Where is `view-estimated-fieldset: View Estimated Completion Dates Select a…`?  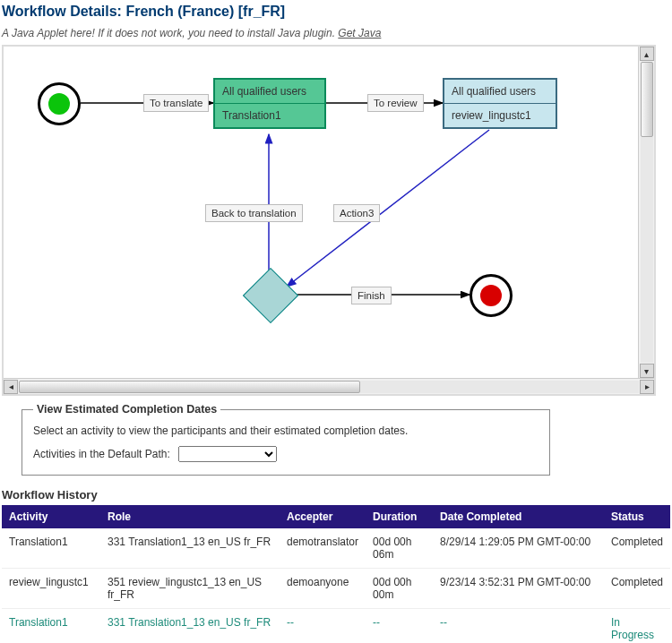 view-estimated-fieldset: View Estimated Completion Dates Select a… is located at coordinates (286, 439).